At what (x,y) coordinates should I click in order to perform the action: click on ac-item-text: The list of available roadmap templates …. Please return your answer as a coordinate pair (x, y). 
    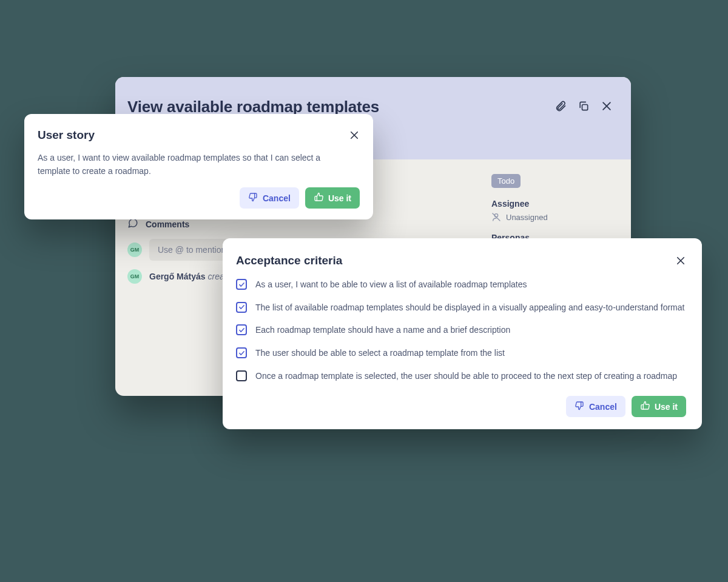
    Looking at the image, I should click on (470, 308).